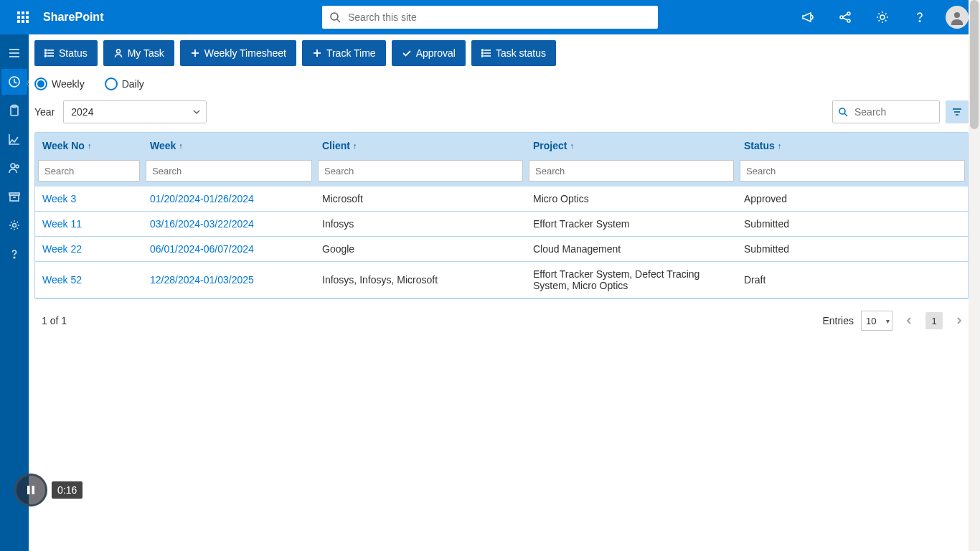  I want to click on cell-week-no: Week 22, so click(89, 249).